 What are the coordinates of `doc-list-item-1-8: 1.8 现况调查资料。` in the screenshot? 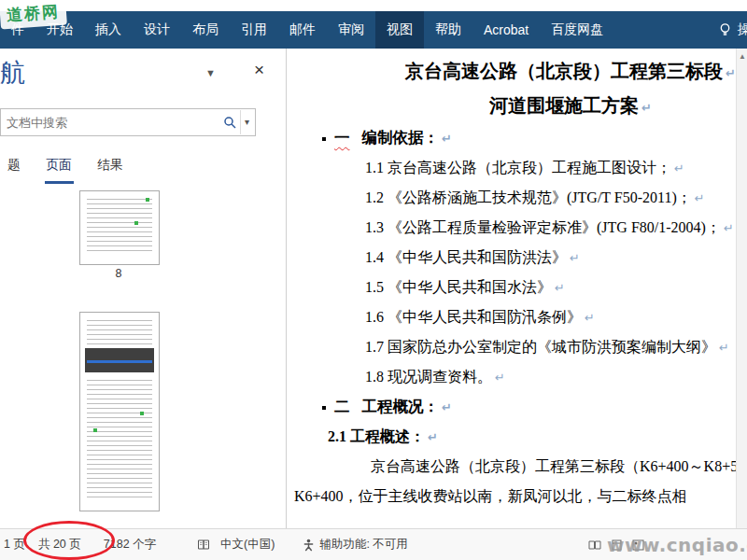 It's located at (551, 377).